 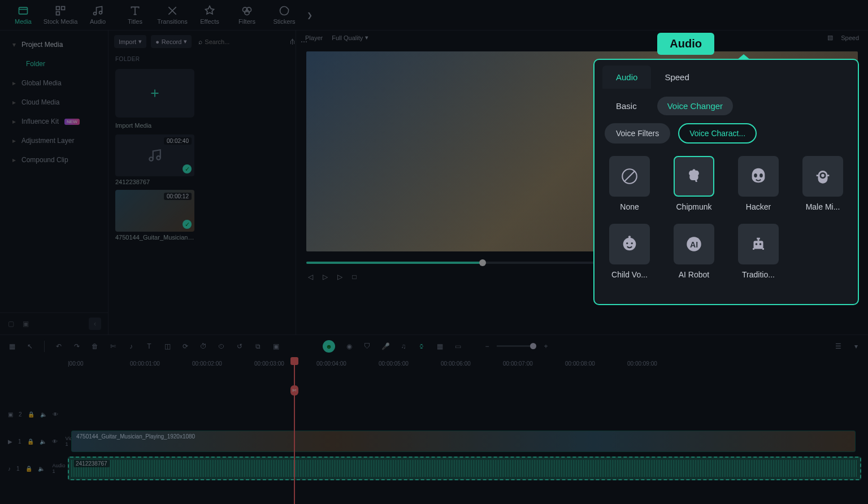 I want to click on audio-subtab-voice-changer: Voice Changer, so click(x=695, y=106).